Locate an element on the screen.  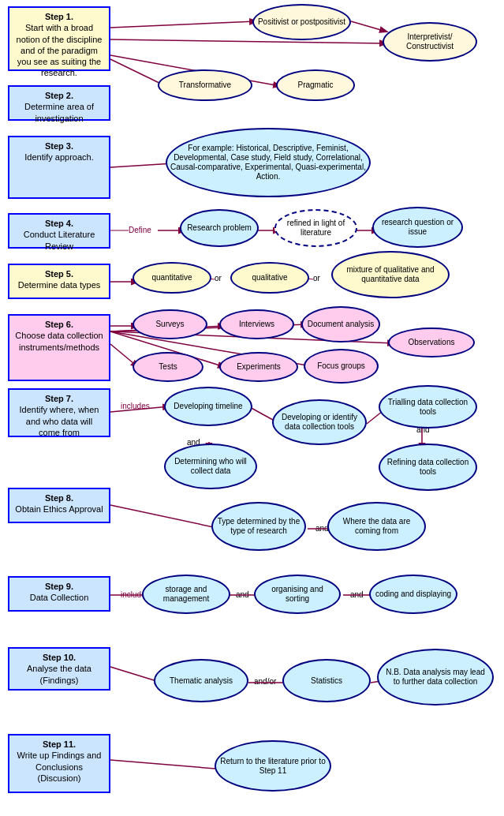
research-question-oval: research question or issue is located at coordinates (418, 227).